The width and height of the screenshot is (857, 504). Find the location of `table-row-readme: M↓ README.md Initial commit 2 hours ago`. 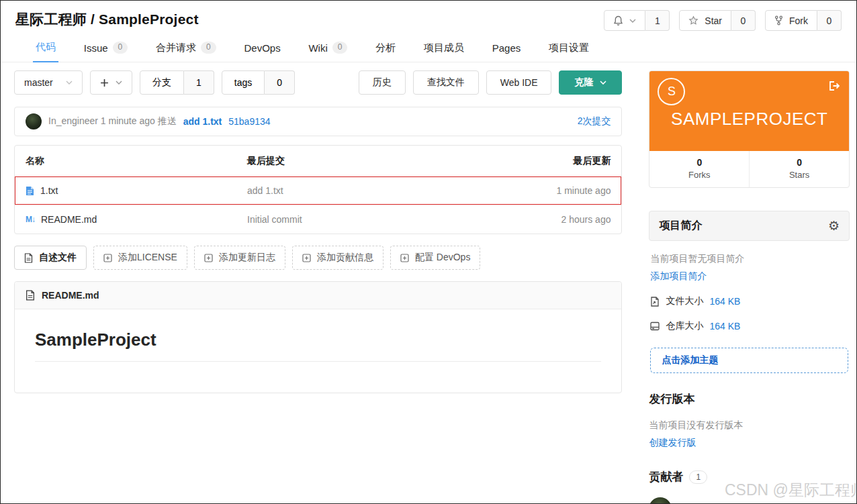

table-row-readme: M↓ README.md Initial commit 2 hours ago is located at coordinates (318, 219).